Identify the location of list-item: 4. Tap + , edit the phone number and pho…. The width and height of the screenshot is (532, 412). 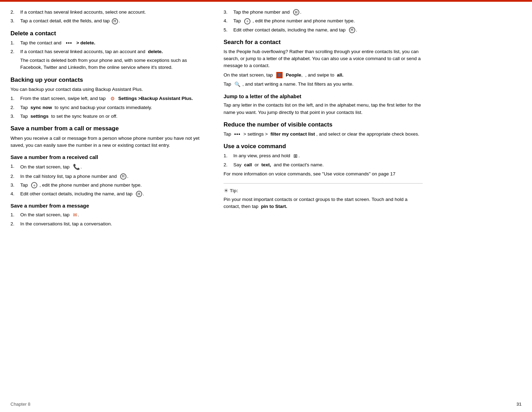
(323, 21).